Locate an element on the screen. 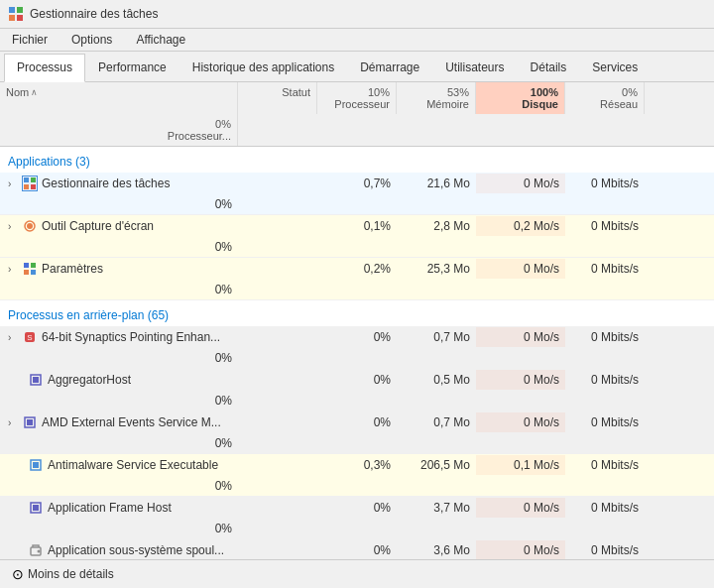 Image resolution: width=714 pixels, height=588 pixels. process-mem-1: 2,8 Mo is located at coordinates (436, 226).